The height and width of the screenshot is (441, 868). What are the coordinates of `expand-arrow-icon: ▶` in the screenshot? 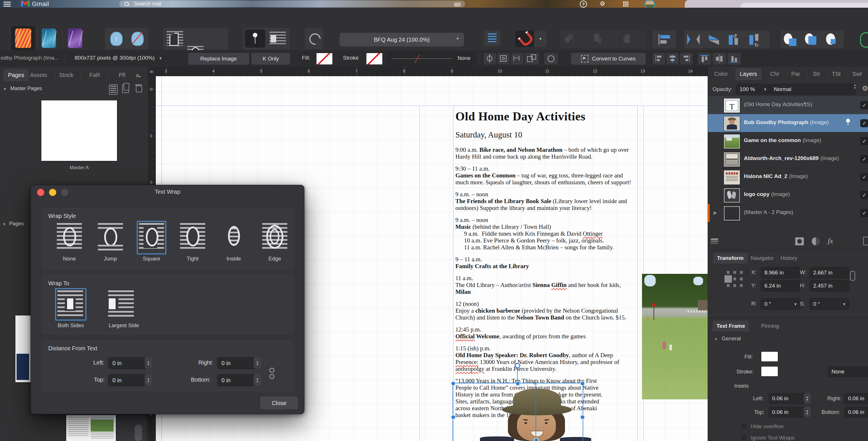 It's located at (715, 213).